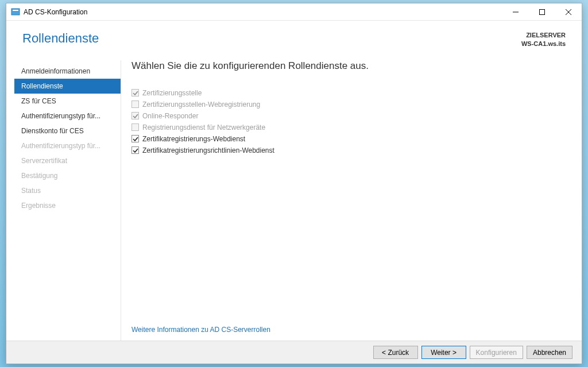 Image resolution: width=588 pixels, height=367 pixels. I want to click on role-label-5: Zertifikatregistrierungsrichtlinien-Webd…, so click(208, 150).